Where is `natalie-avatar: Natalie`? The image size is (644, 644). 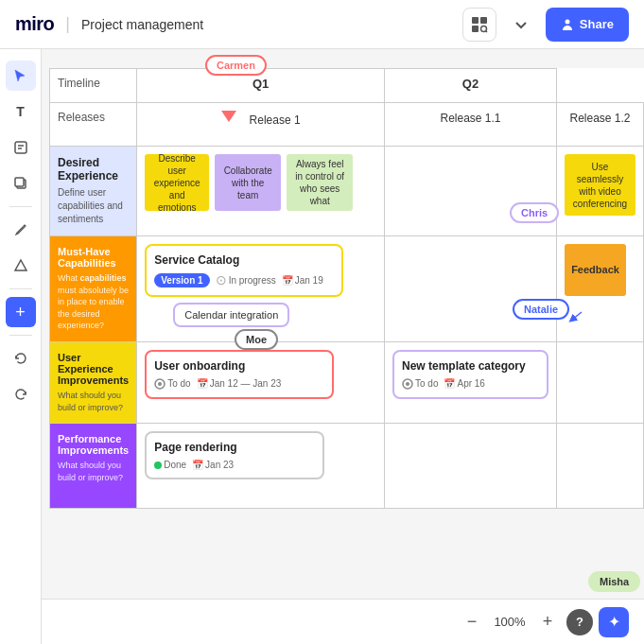
natalie-avatar: Natalie is located at coordinates (541, 309).